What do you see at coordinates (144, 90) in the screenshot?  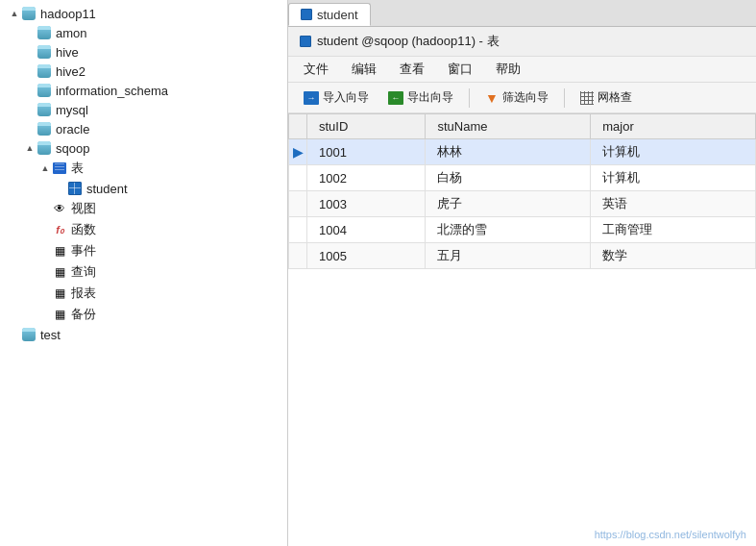 I see `tree-item-information_schema: information_schema` at bounding box center [144, 90].